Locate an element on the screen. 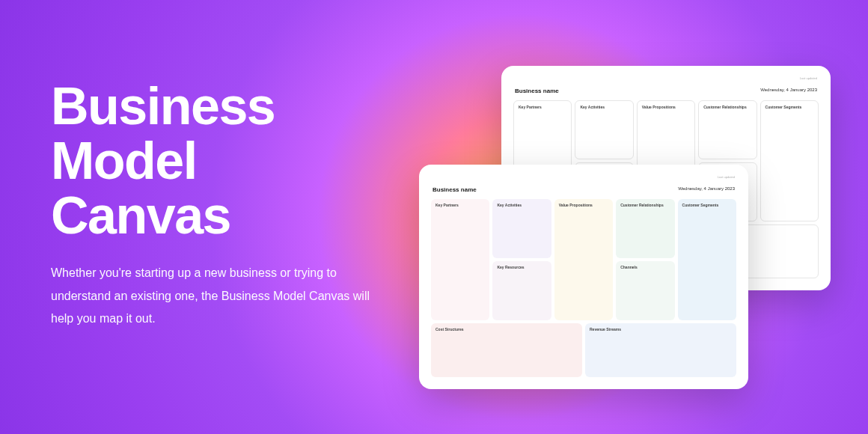  cell-label: Revenue Streams is located at coordinates (661, 329).